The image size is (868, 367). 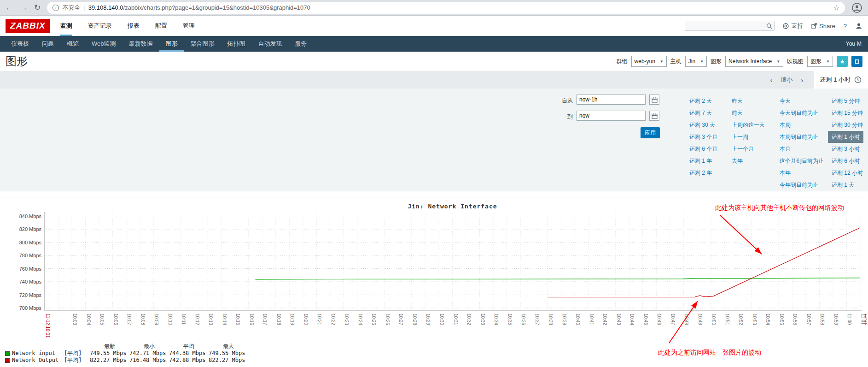 I want to click on svg-text: 10:56, so click(x=795, y=319).